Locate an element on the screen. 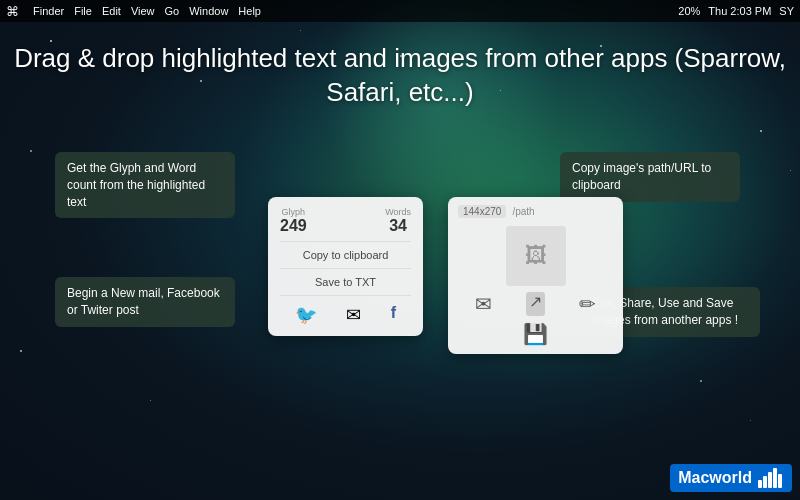 This screenshot has width=800, height=500. image-share-icon: ↗ is located at coordinates (536, 304).